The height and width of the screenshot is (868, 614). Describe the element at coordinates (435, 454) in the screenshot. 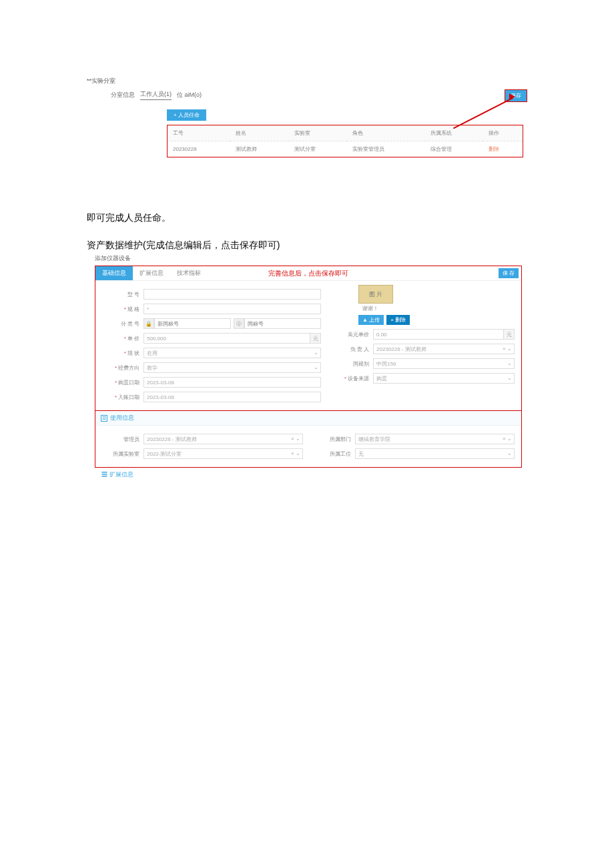

I see `site-select` at that location.